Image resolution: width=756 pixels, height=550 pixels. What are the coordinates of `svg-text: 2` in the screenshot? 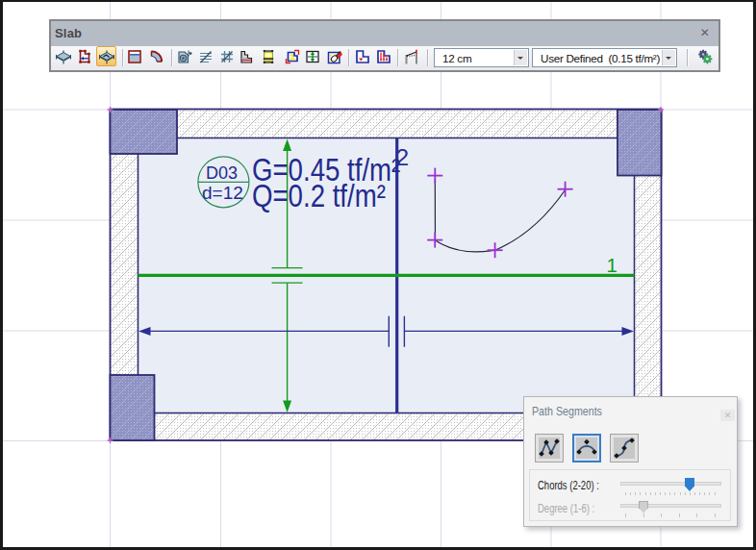 It's located at (403, 158).